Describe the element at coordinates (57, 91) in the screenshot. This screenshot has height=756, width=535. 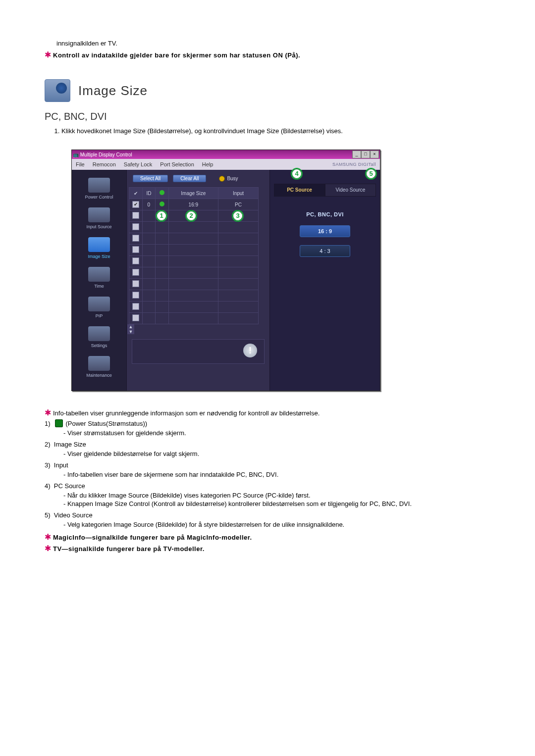
I see `image-size-icon` at that location.